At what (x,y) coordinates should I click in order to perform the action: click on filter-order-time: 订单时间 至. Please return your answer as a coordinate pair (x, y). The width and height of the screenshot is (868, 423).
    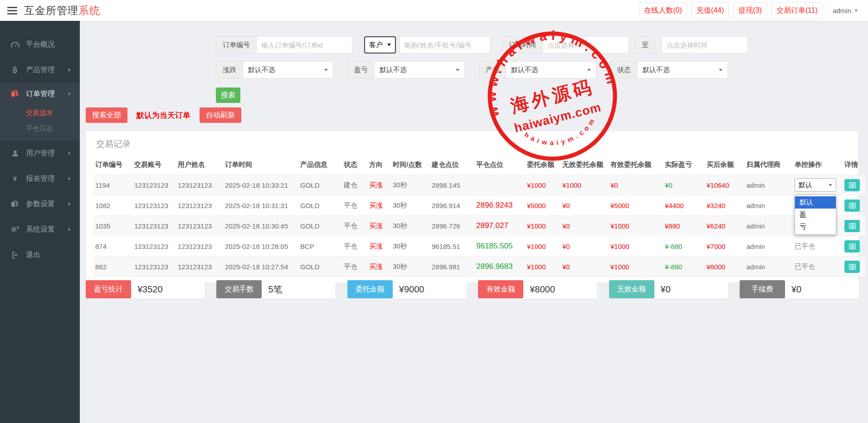
    Looking at the image, I should click on (625, 45).